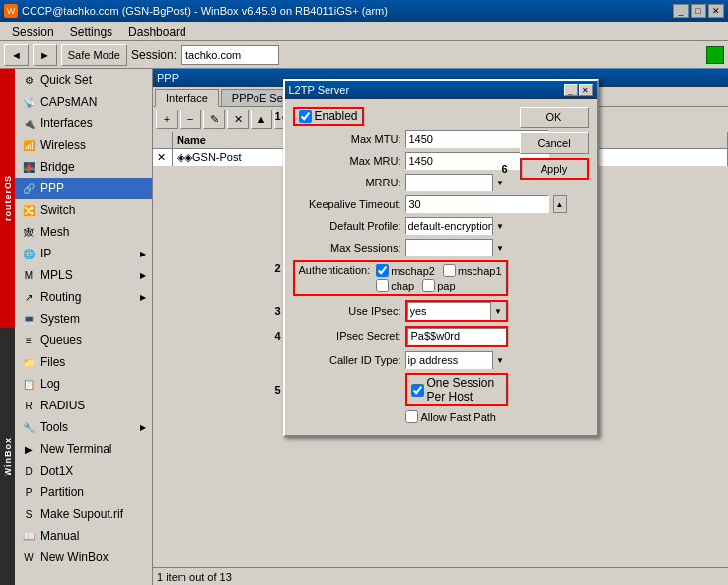 This screenshot has height=585, width=728. What do you see at coordinates (83, 557) in the screenshot?
I see `sidebar-item-new-winbox: W New WinBox` at bounding box center [83, 557].